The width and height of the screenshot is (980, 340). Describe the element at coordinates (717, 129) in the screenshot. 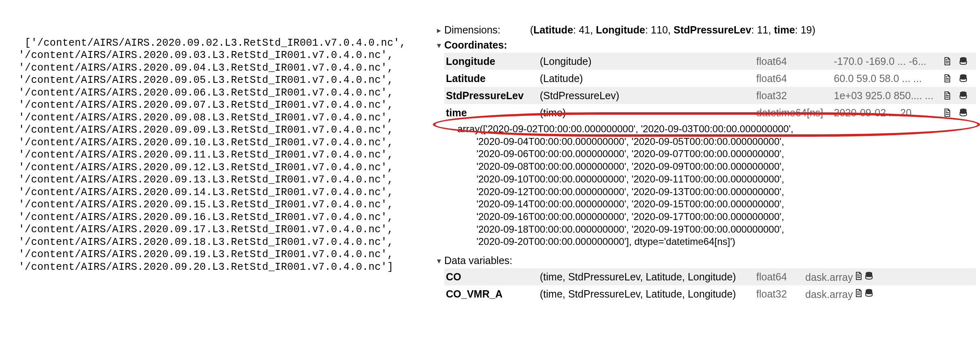

I see `array-line: array(['2020-09-02T00:00:00.000000000', …` at that location.